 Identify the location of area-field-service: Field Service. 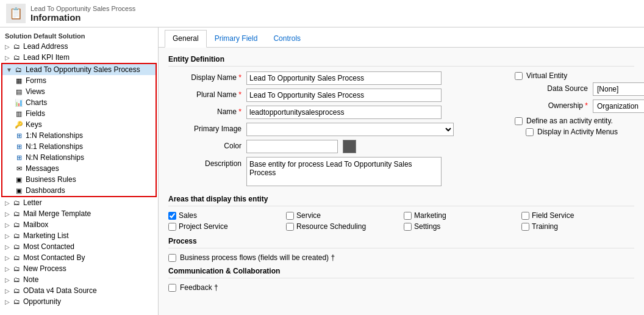
(578, 215).